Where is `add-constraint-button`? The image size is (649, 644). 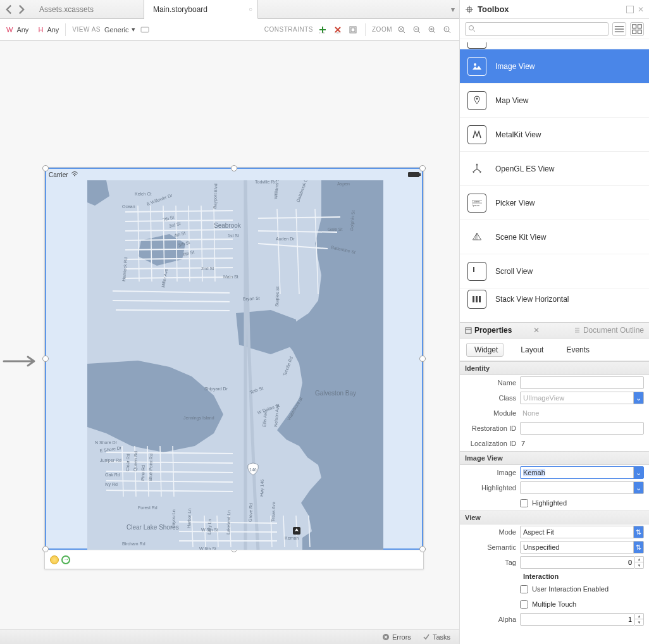 add-constraint-button is located at coordinates (323, 30).